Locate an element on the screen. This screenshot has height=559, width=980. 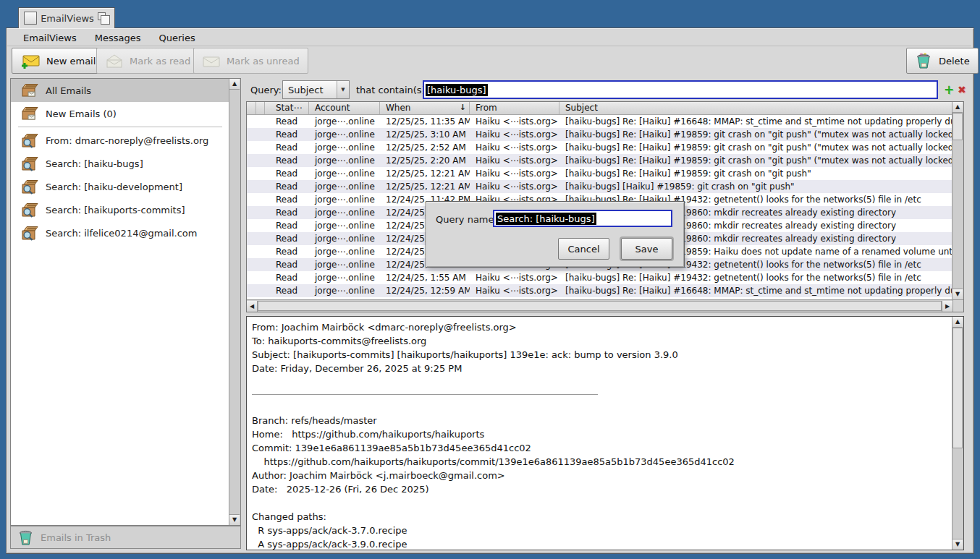
column-header-from: From is located at coordinates (515, 108).